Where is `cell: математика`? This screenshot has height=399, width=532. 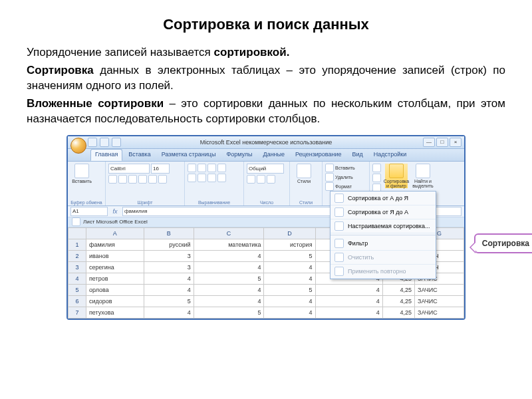 cell: математика is located at coordinates (229, 245).